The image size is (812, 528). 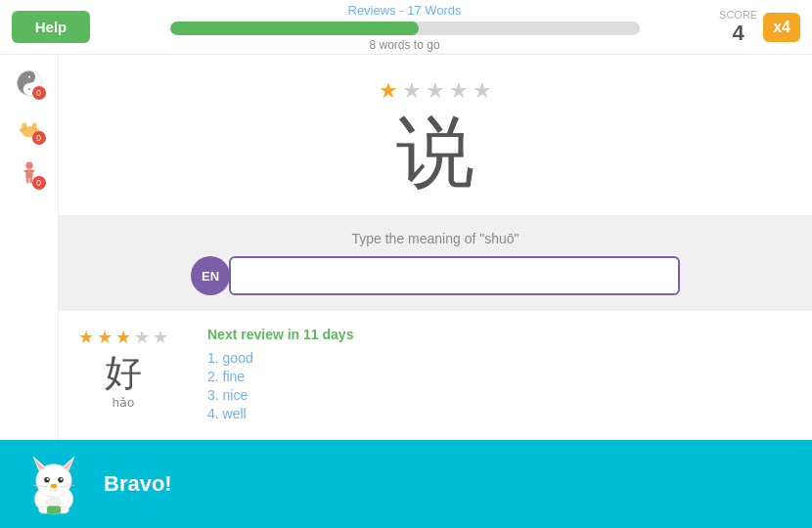 What do you see at coordinates (435, 91) in the screenshot?
I see `star-3: ★` at bounding box center [435, 91].